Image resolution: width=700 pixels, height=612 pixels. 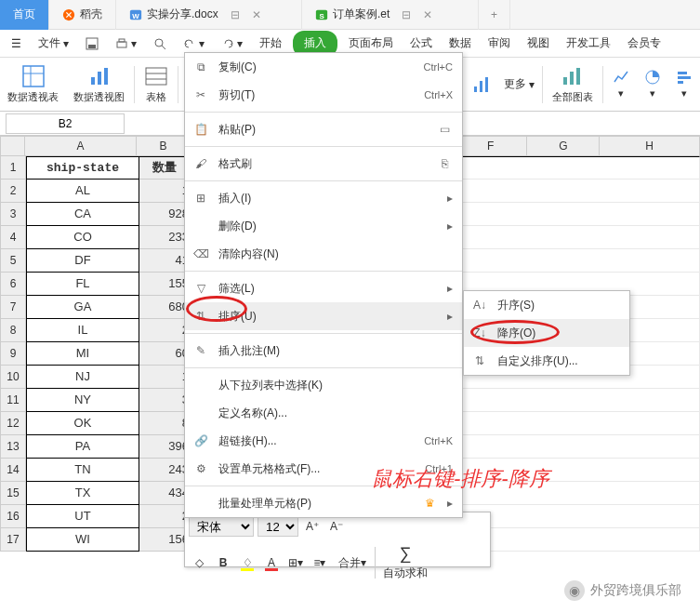 I want to click on ctx-comment: ✎插入批注(M), so click(x=324, y=351).